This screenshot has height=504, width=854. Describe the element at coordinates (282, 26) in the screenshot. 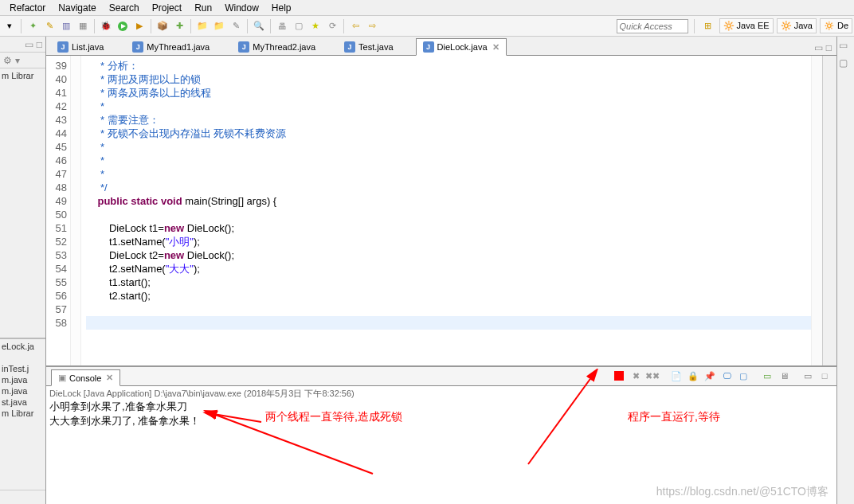

I see `print-icon: 🖶` at that location.